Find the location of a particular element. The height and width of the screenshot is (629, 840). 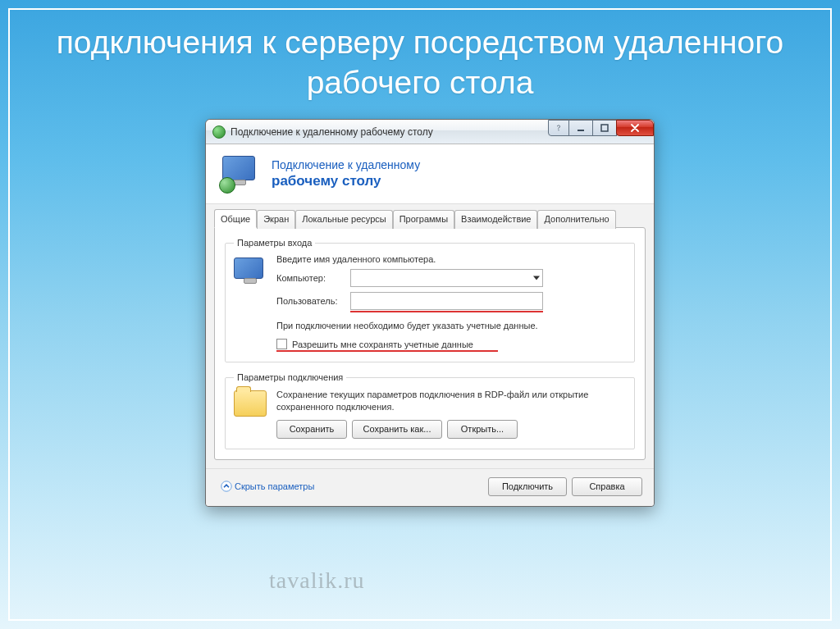

login-group: Параметры входа Введите имя удаленного к… is located at coordinates (430, 300).